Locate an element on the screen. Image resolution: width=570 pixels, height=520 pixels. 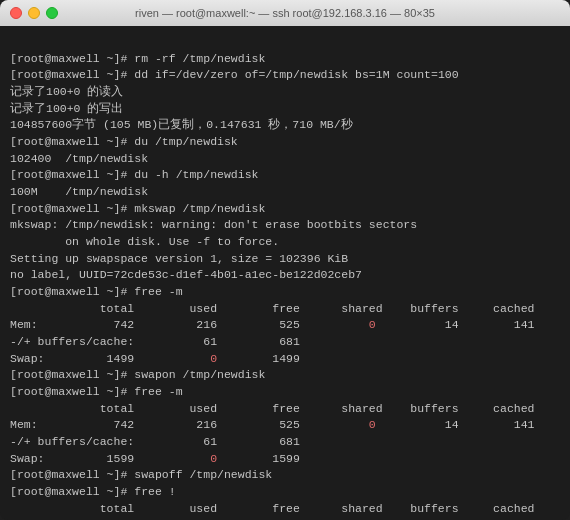
swap-row: Swap: 1499 0 1499 is located at coordinates (285, 360).